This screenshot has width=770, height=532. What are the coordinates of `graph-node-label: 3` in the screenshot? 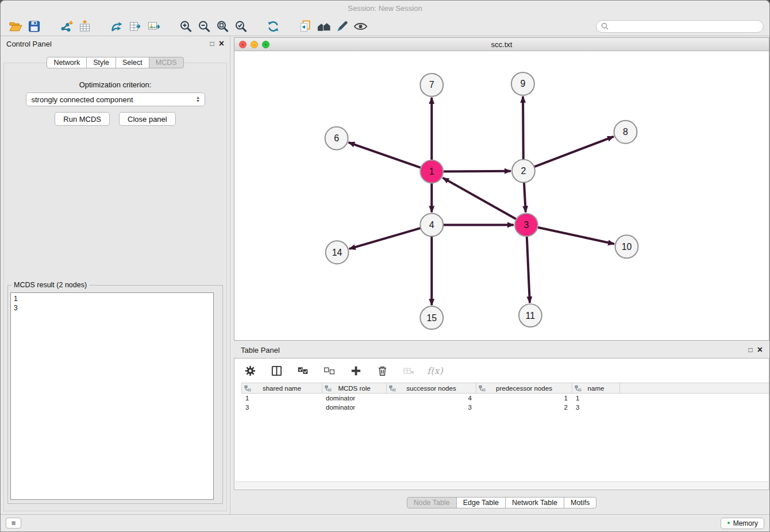 It's located at (526, 225).